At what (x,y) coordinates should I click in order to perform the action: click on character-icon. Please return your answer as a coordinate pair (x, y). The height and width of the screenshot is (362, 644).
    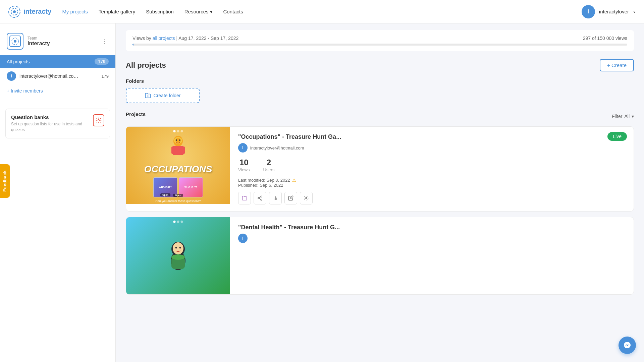
    Looking at the image, I should click on (178, 148).